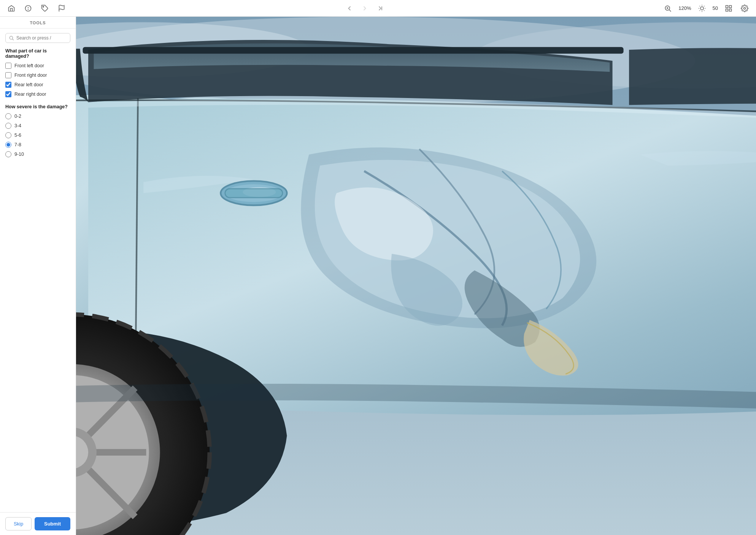  I want to click on zoom-level-text: 120%, so click(685, 8).